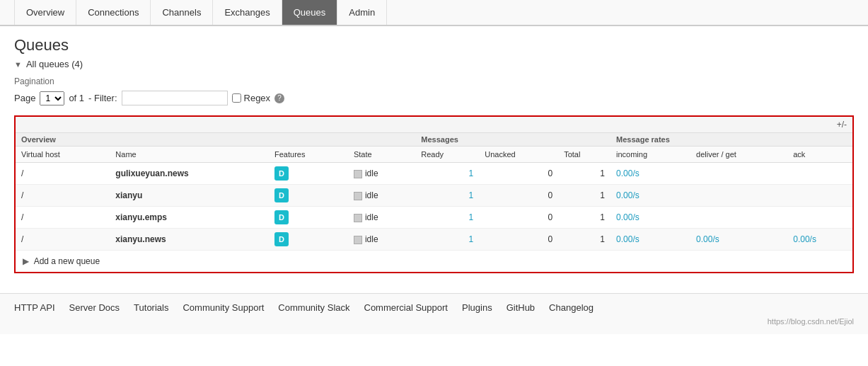 This screenshot has width=868, height=366. What do you see at coordinates (45, 13) in the screenshot?
I see `nav-overview: Overview` at bounding box center [45, 13].